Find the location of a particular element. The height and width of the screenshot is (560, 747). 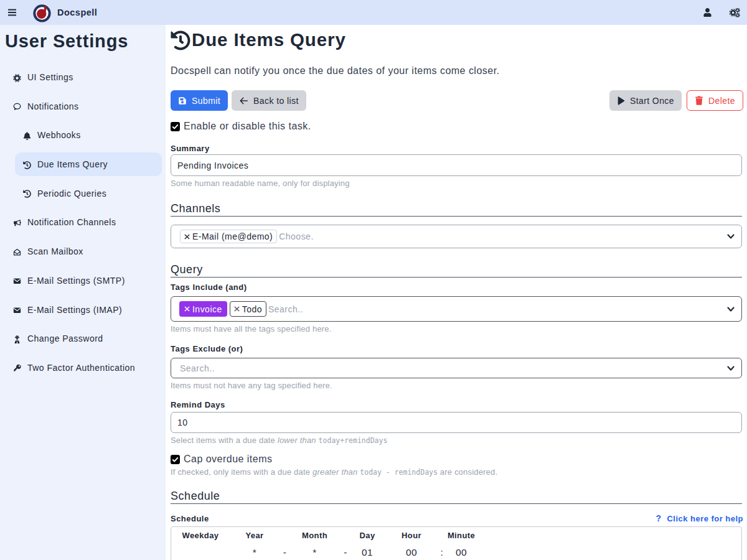

remind-days-field: Remind Days 10 Select items with a due d… is located at coordinates (456, 423).